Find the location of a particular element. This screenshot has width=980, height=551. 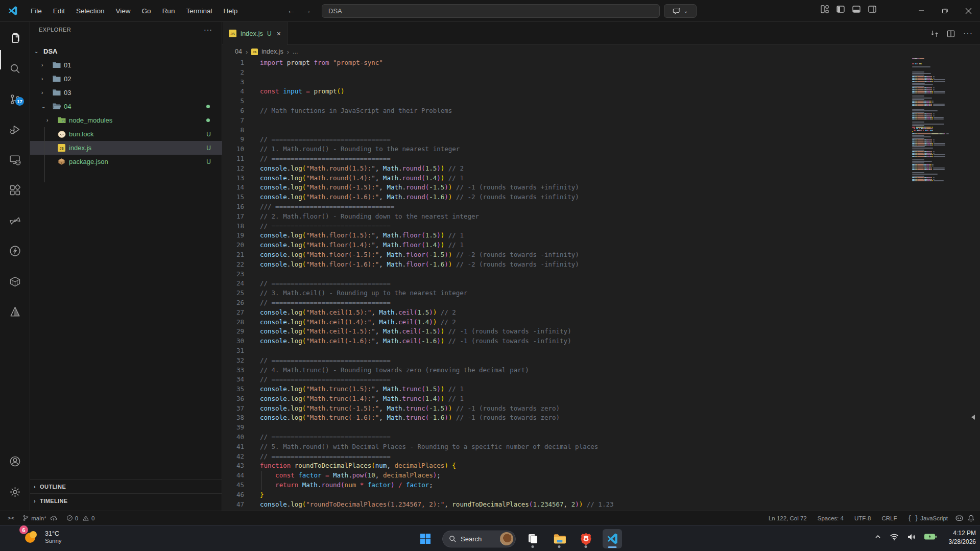

eol-setting: CRLF is located at coordinates (890, 518).